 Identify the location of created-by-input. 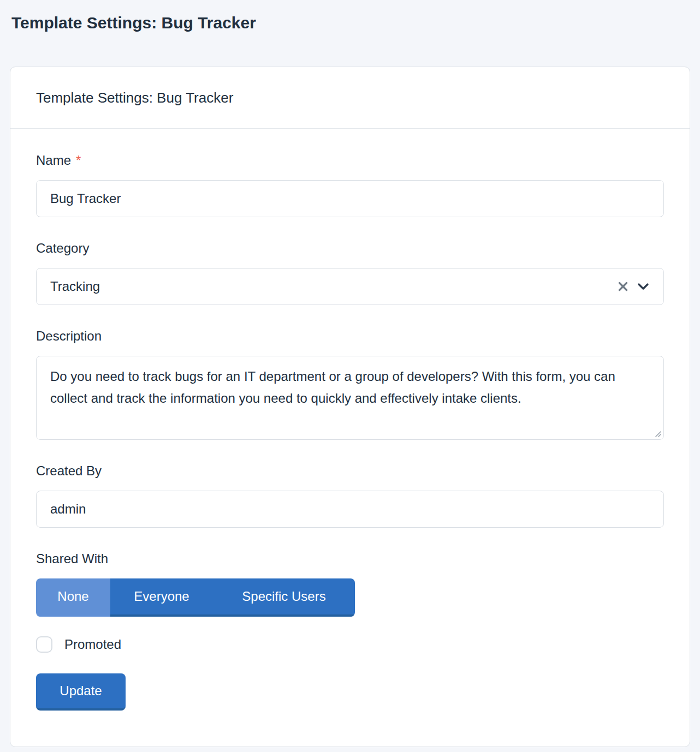
(350, 509).